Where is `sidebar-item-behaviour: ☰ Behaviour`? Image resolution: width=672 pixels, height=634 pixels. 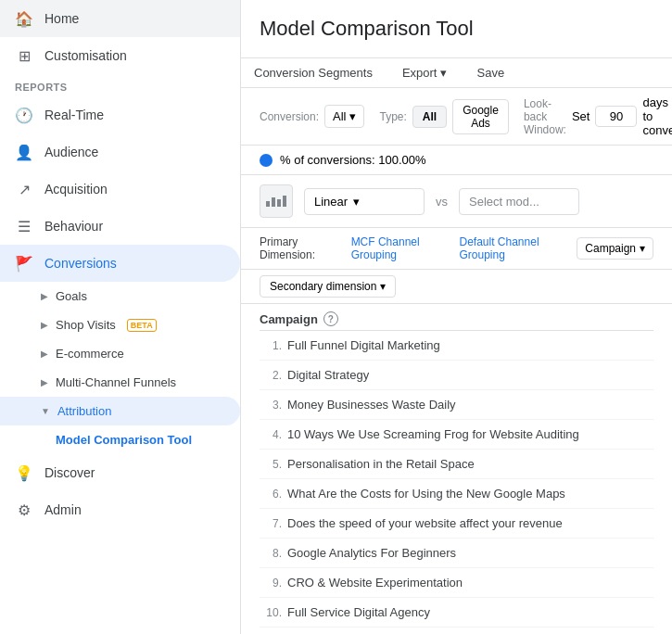 sidebar-item-behaviour: ☰ Behaviour is located at coordinates (120, 226).